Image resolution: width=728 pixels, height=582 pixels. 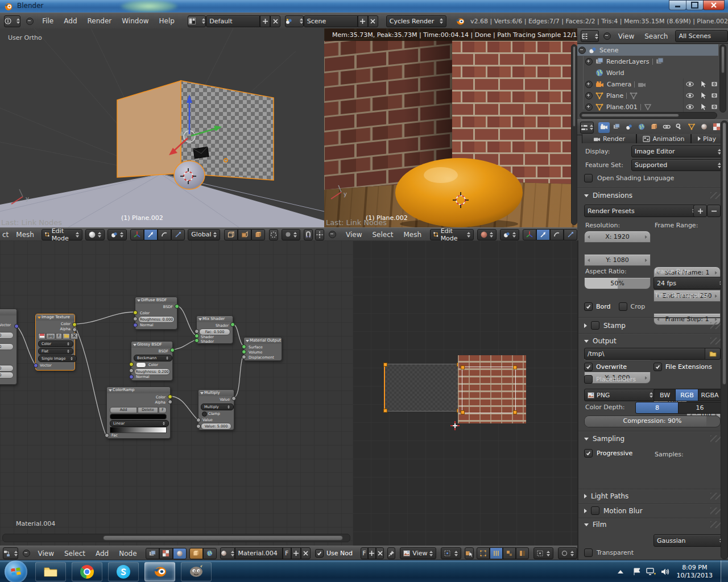 What do you see at coordinates (714, 5) in the screenshot?
I see `close-button` at bounding box center [714, 5].